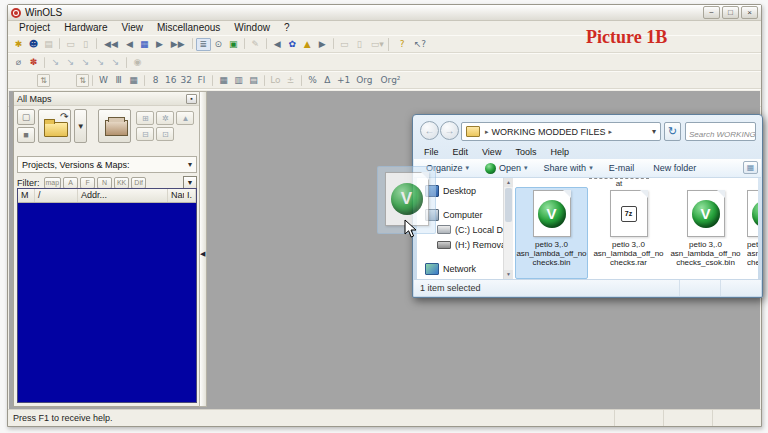 The height and width of the screenshot is (433, 768). Describe the element at coordinates (185, 118) in the screenshot. I see `panel-mini-button: ▲` at that location.